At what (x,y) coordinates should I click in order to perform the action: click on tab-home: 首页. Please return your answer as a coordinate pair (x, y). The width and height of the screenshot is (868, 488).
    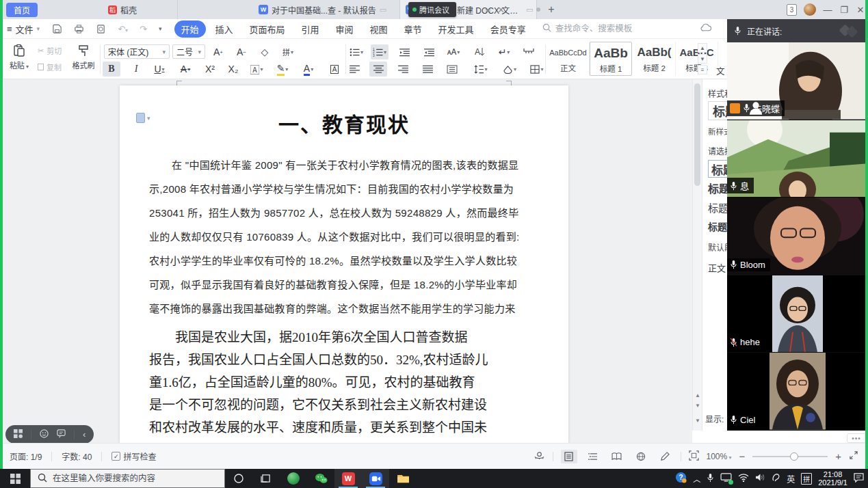
    Looking at the image, I should click on (22, 10).